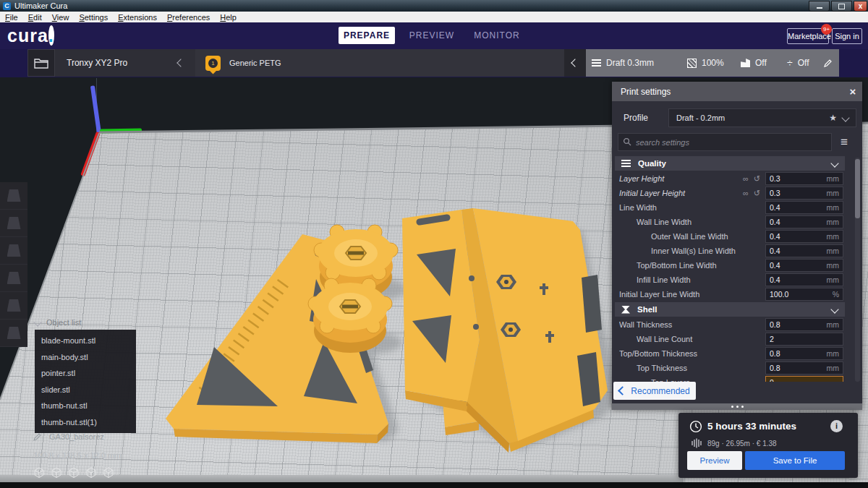  I want to click on category-quality: Quality, so click(730, 163).